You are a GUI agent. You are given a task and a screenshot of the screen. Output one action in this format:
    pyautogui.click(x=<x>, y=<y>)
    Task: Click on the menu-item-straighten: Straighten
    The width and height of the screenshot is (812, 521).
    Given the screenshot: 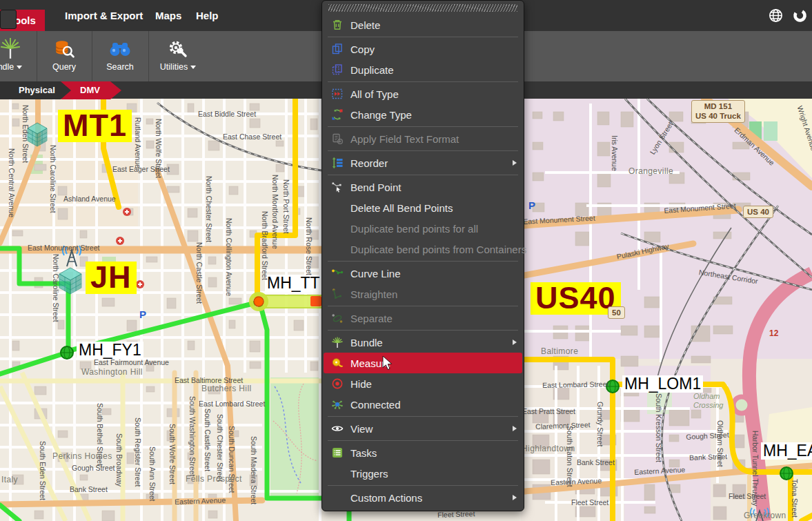 What is the action you would take?
    pyautogui.click(x=423, y=294)
    